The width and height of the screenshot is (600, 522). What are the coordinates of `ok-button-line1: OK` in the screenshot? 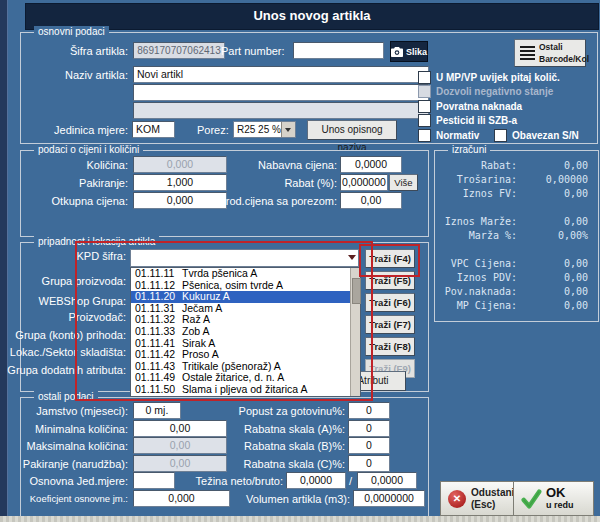 It's located at (556, 493).